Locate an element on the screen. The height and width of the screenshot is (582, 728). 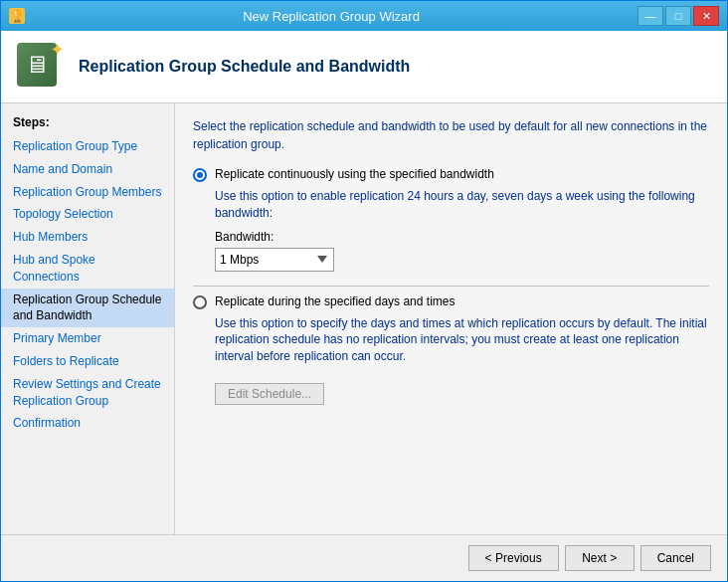
cancel-button: Cancel is located at coordinates (676, 558).